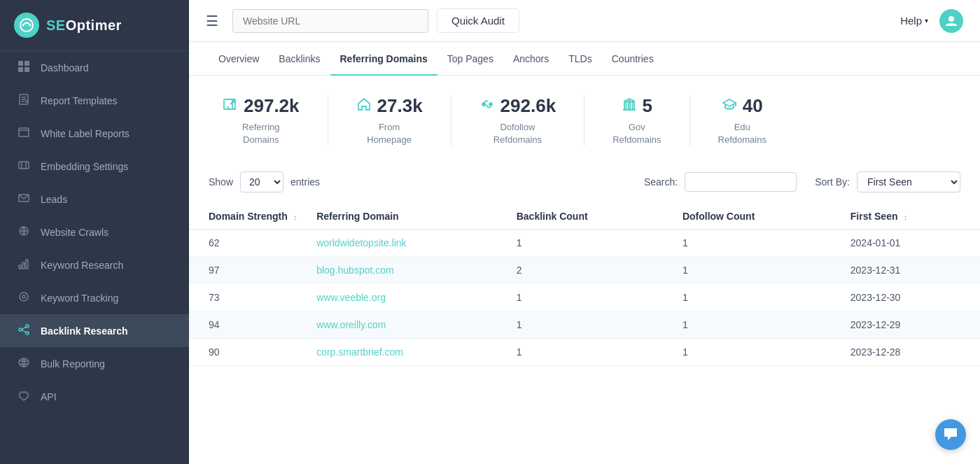  I want to click on sidebar-item-embedding-label: Embedding Settings, so click(84, 167).